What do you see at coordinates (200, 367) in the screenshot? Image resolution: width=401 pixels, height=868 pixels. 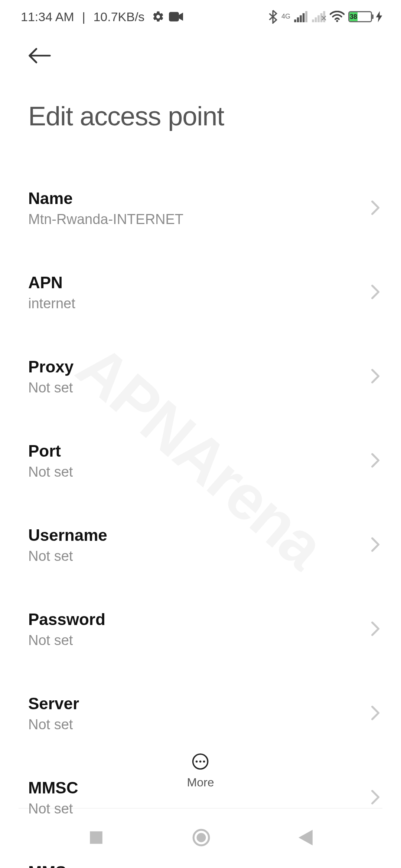 I see `row-label: Proxy` at bounding box center [200, 367].